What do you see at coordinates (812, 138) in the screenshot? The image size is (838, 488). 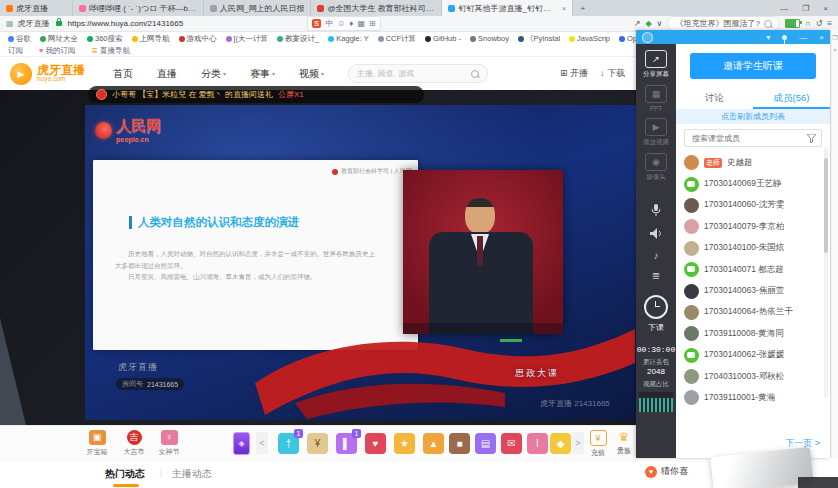 I see `filter-funnel-icon` at bounding box center [812, 138].